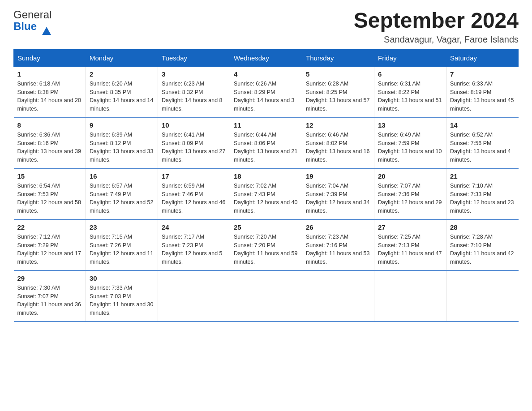  What do you see at coordinates (483, 58) in the screenshot?
I see `day-header-saturday: Saturday` at bounding box center [483, 58].